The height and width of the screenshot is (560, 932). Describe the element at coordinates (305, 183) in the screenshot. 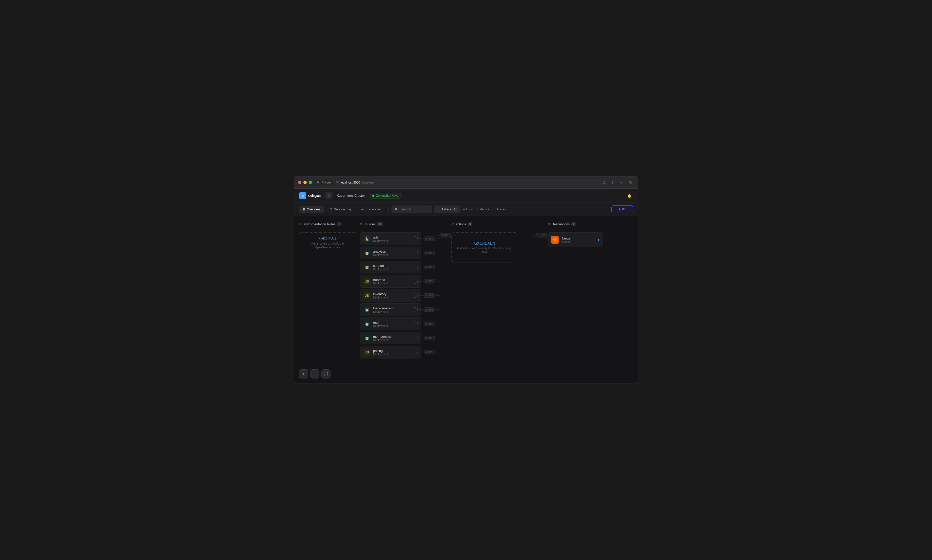

I see `minimize-button` at that location.